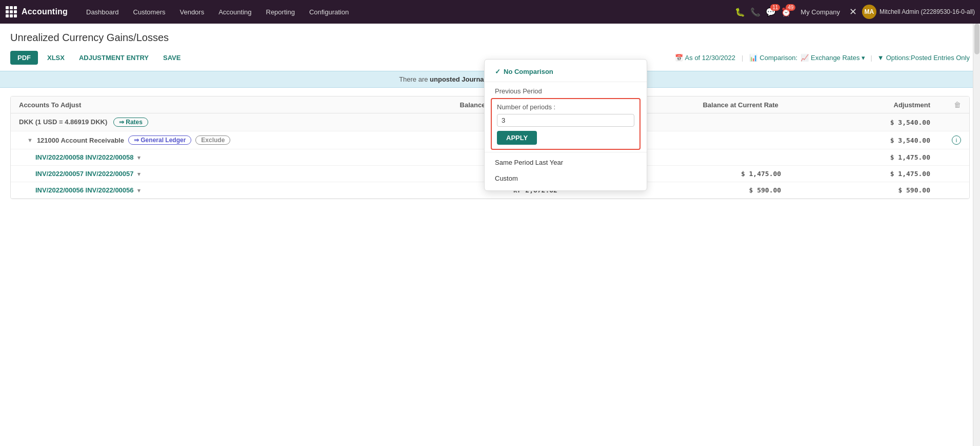 The width and height of the screenshot is (980, 446). I want to click on topnav-right: 🐛 📞 💬11 ⏰49 My Company ✕ MA Mitchell Adm…, so click(855, 12).